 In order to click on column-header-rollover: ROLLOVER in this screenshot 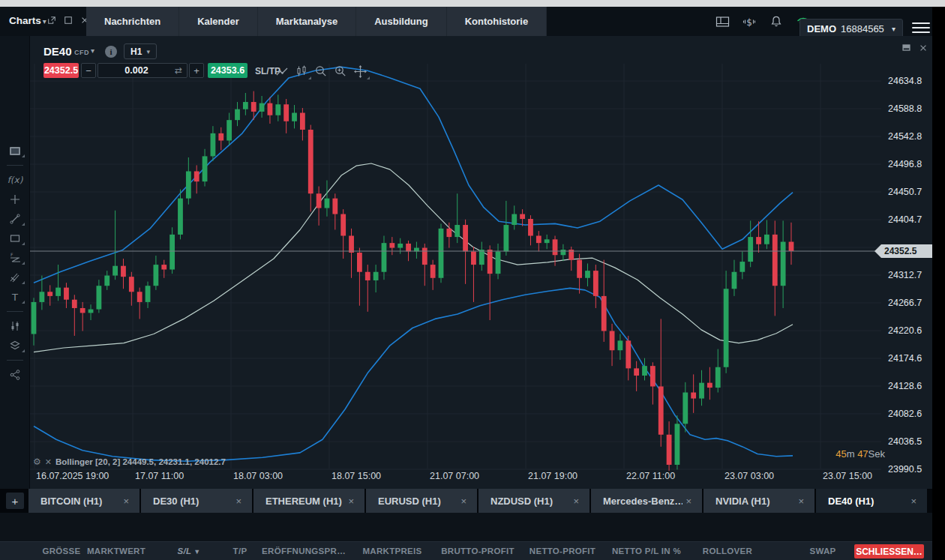, I will do `click(728, 551)`.